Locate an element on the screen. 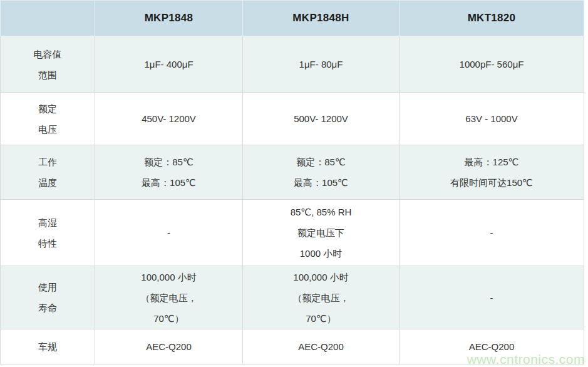 The image size is (588, 367). row-label: 电容值范围 is located at coordinates (48, 65).